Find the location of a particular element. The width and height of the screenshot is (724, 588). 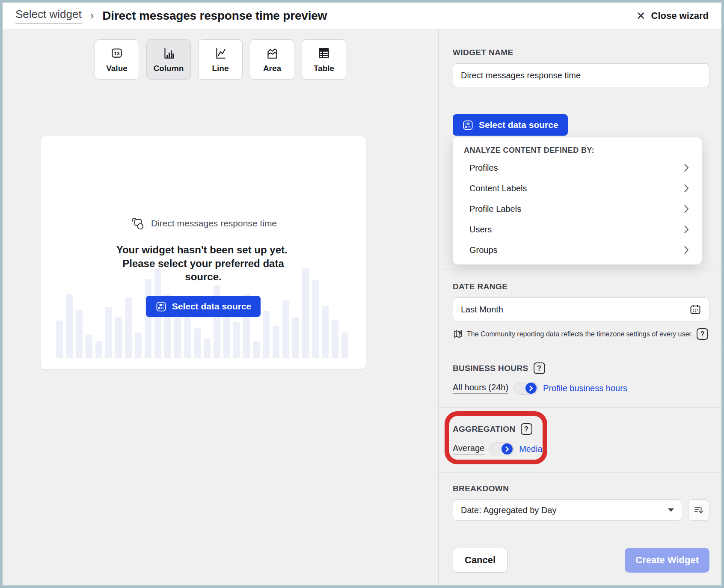

messages-icon is located at coordinates (137, 223).